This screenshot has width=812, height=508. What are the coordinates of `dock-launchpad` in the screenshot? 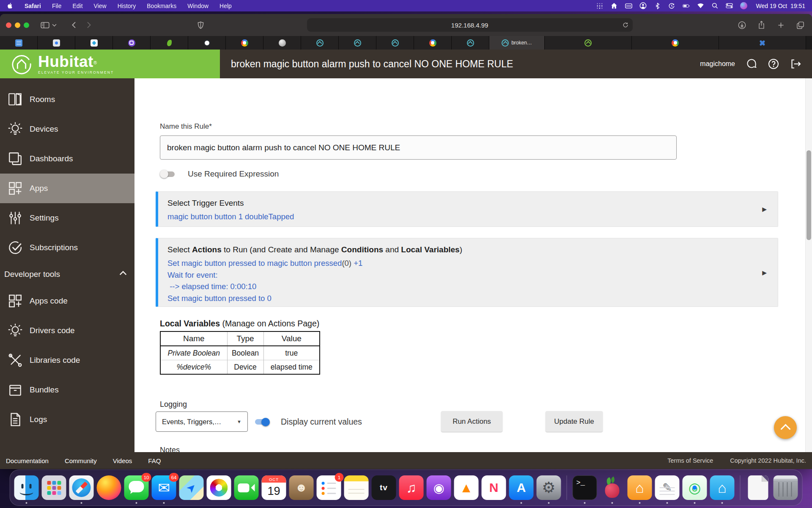 It's located at (54, 488).